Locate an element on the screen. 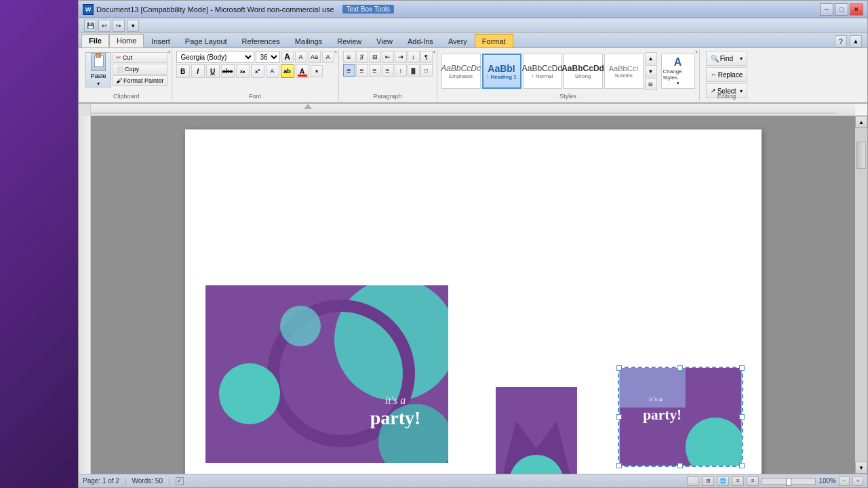 Image resolution: width=868 pixels, height=488 pixels. font-size-select: 36 is located at coordinates (268, 57).